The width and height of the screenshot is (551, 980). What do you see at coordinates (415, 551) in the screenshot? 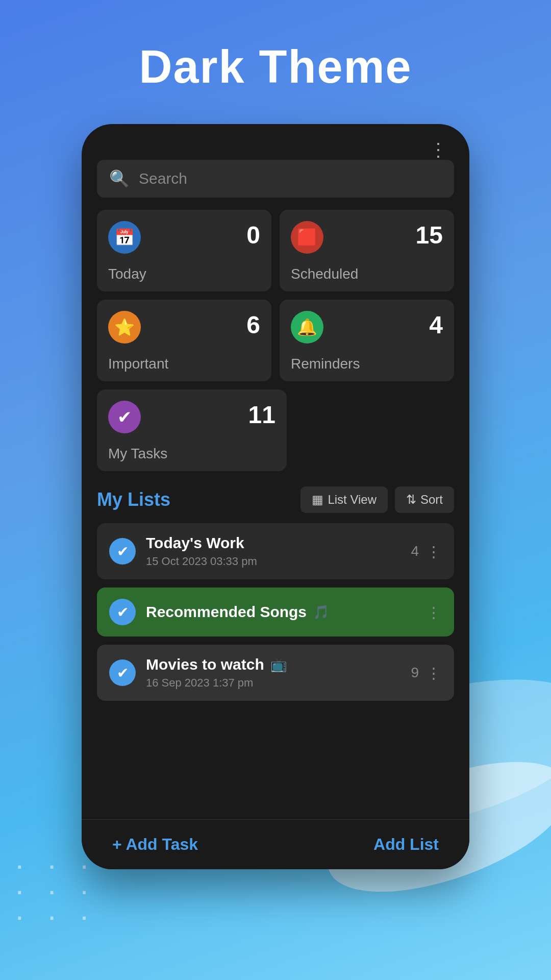
I see `todays-work-count: 4` at bounding box center [415, 551].